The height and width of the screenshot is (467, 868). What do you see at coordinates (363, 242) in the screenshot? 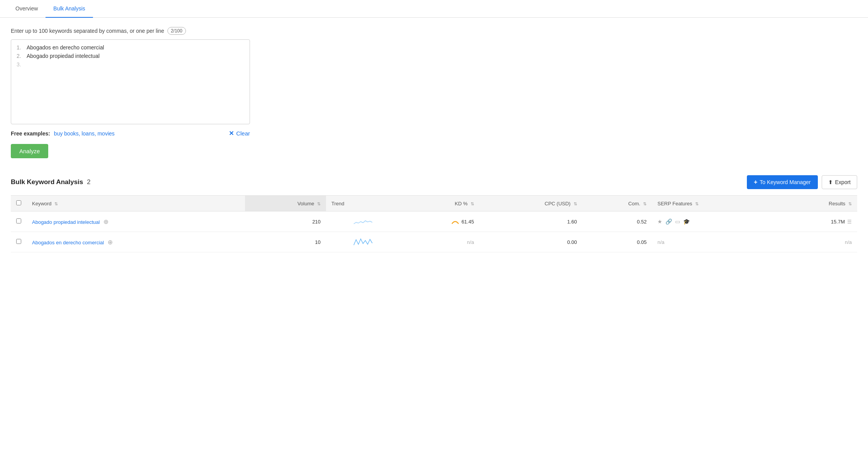
I see `trend-volatile-svg` at bounding box center [363, 242].